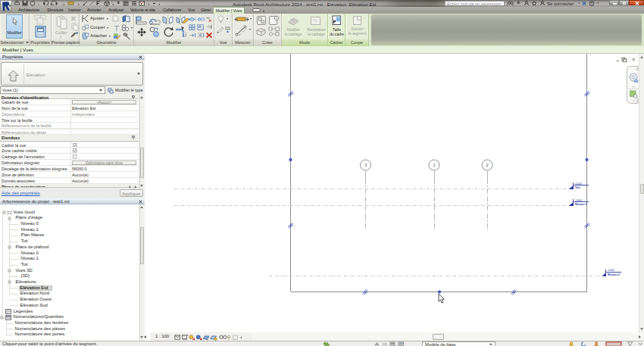  Describe the element at coordinates (435, 165) in the screenshot. I see `svg-text: 1` at that location.